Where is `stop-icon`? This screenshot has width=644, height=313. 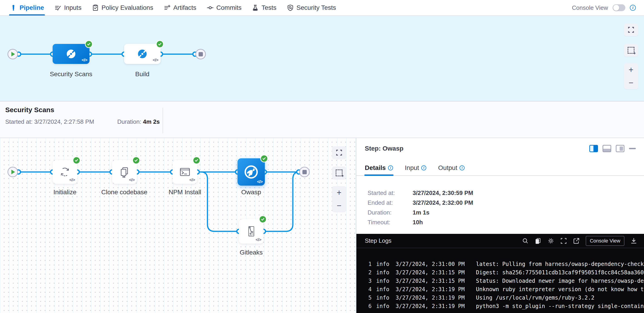
stop-icon is located at coordinates (201, 54).